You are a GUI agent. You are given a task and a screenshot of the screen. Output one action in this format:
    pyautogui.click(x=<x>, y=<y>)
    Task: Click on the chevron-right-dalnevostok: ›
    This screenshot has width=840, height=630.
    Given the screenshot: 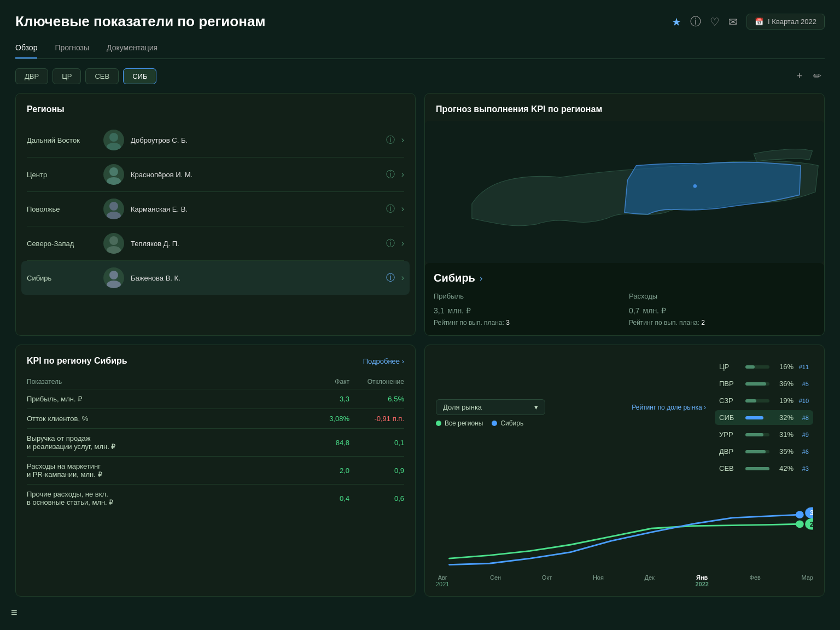 What is the action you would take?
    pyautogui.click(x=402, y=140)
    